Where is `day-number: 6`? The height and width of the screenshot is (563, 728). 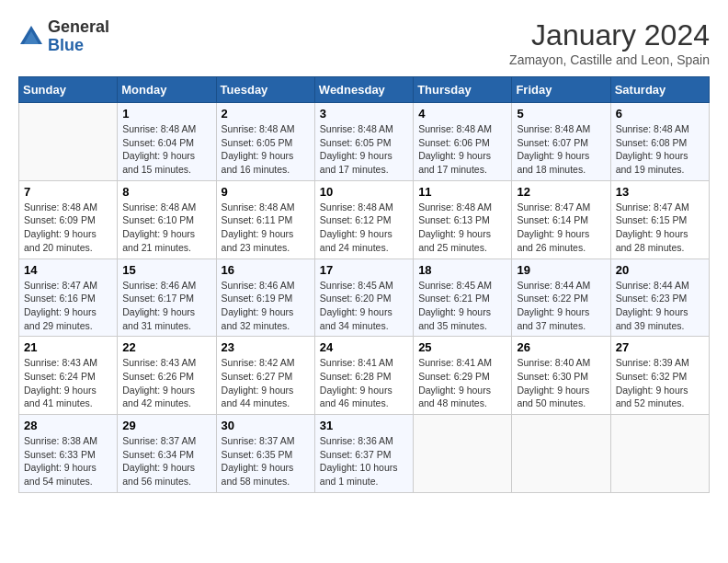
day-number: 6 is located at coordinates (660, 114).